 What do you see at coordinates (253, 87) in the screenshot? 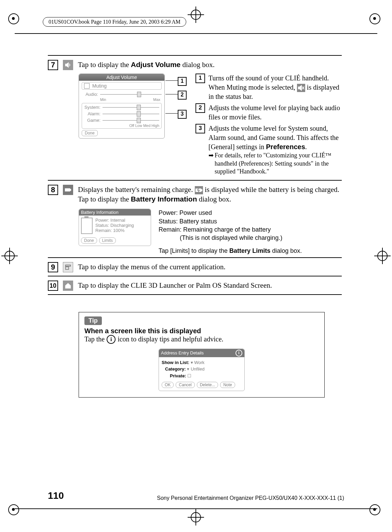
I see `item1-line2a: When Muting mode is selected,` at bounding box center [253, 87].